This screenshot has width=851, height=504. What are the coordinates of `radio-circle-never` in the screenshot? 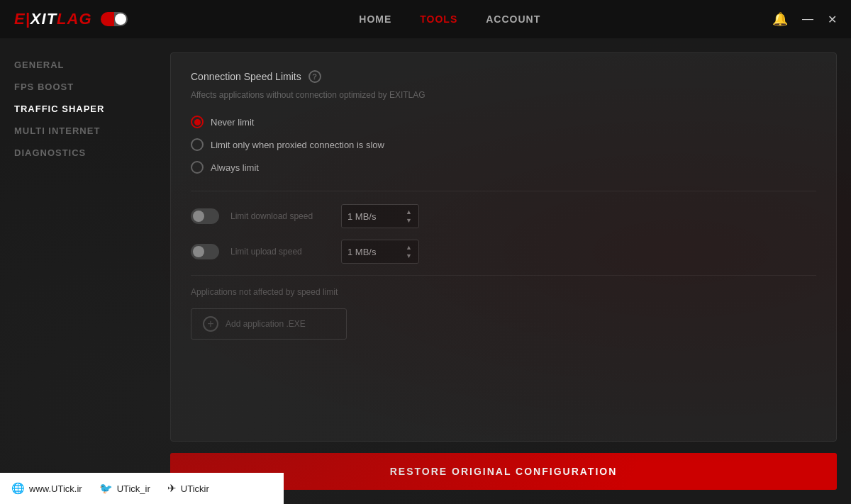 It's located at (197, 122).